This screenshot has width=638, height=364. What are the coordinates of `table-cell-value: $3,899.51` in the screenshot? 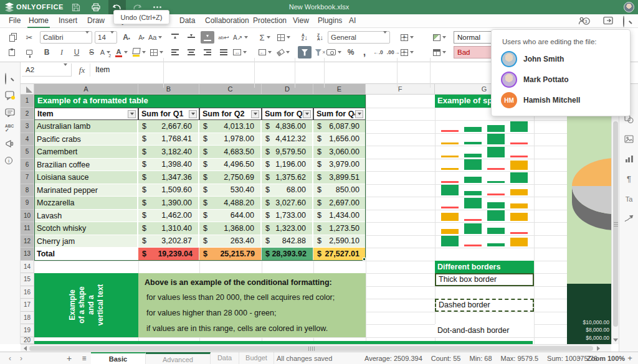 It's located at (340, 178).